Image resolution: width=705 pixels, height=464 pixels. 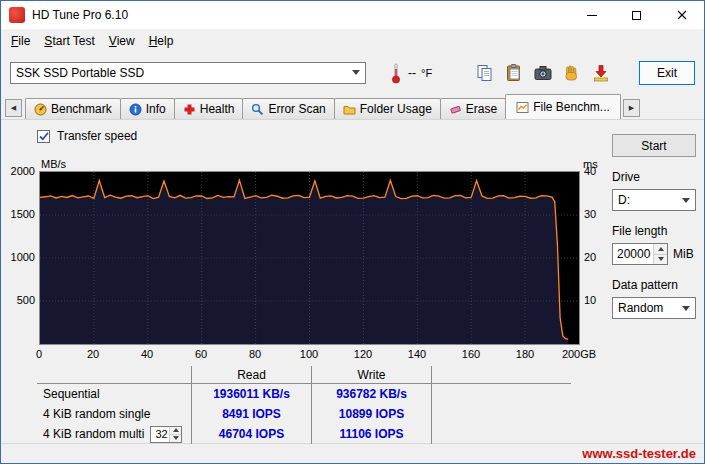 I want to click on axis-tick-label: 120, so click(x=363, y=354).